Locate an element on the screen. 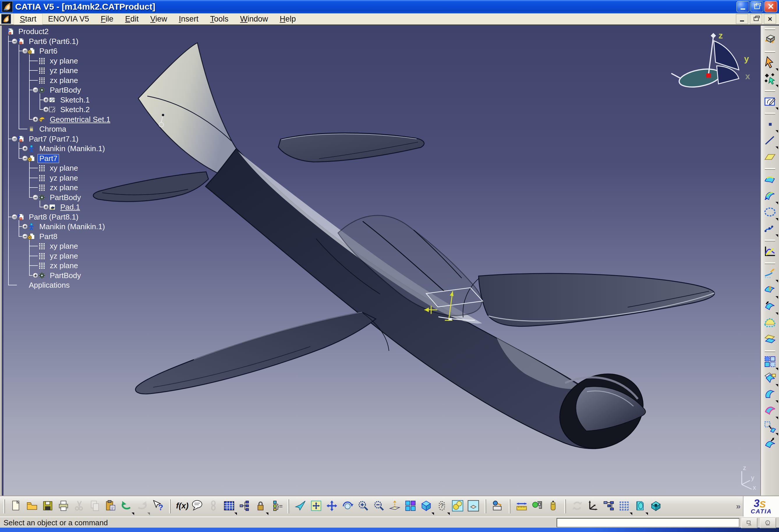 The height and width of the screenshot is (532, 779). minimize-button is located at coordinates (743, 7).